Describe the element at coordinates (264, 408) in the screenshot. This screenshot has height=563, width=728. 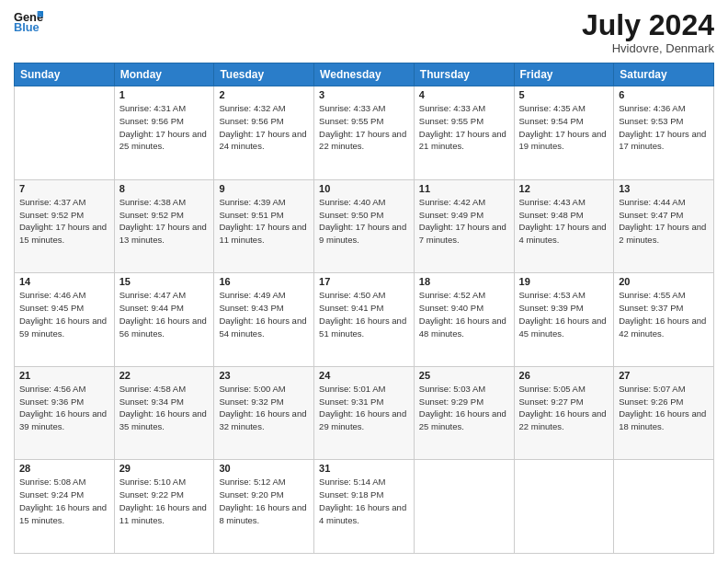
I see `day-info: Sunrise: 5:00 AMSunset: 9:32 PMDaylight:…` at that location.